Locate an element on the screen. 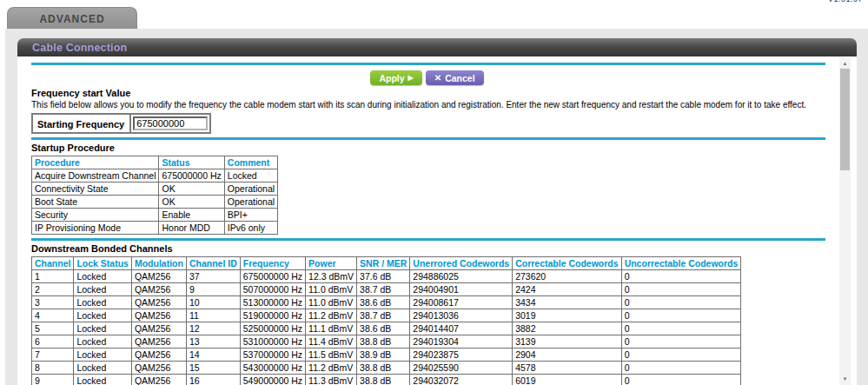 This screenshot has width=868, height=385. table-cell: 3019 is located at coordinates (567, 316).